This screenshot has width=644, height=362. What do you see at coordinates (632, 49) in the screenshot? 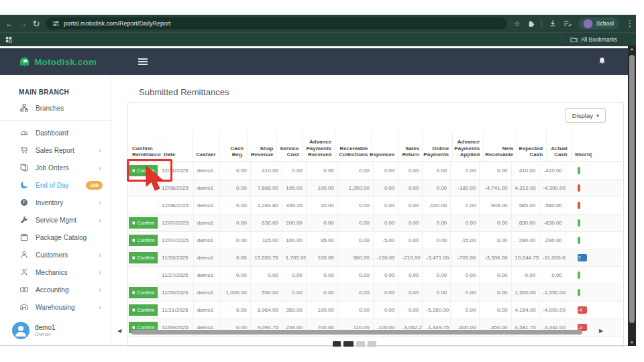
I see `scroll-up-icon: ▲` at bounding box center [632, 49].